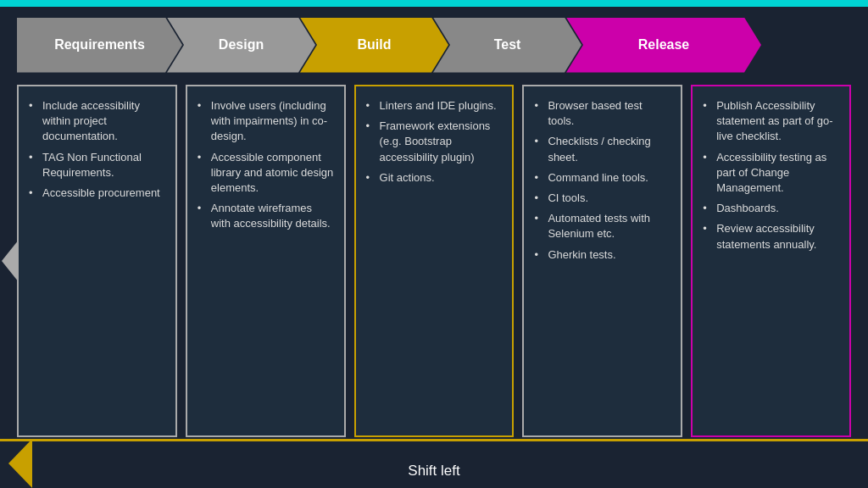 The height and width of the screenshot is (488, 868). Describe the element at coordinates (434, 463) in the screenshot. I see `bottom-area: Shift left` at that location.